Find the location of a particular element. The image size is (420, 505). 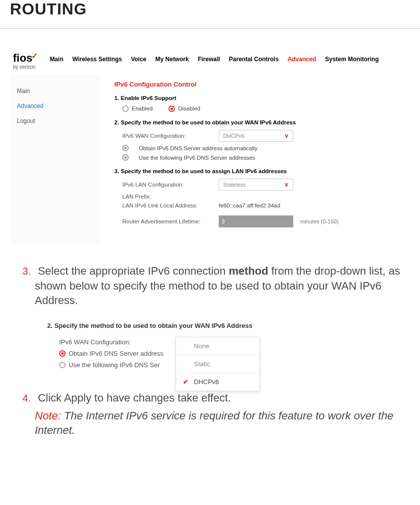

instruction-step-3: 3. Select the appropriate IPv6 connectio… is located at coordinates (220, 286).